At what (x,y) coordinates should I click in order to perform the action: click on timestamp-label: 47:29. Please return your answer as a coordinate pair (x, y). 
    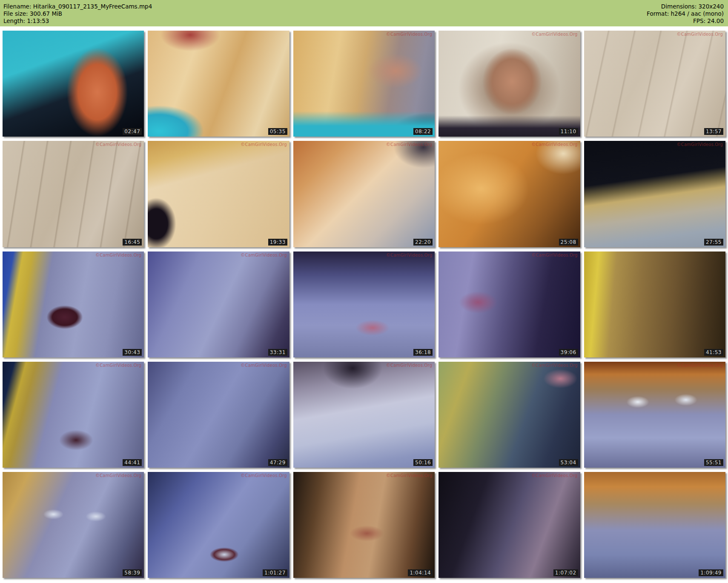
    Looking at the image, I should click on (278, 463).